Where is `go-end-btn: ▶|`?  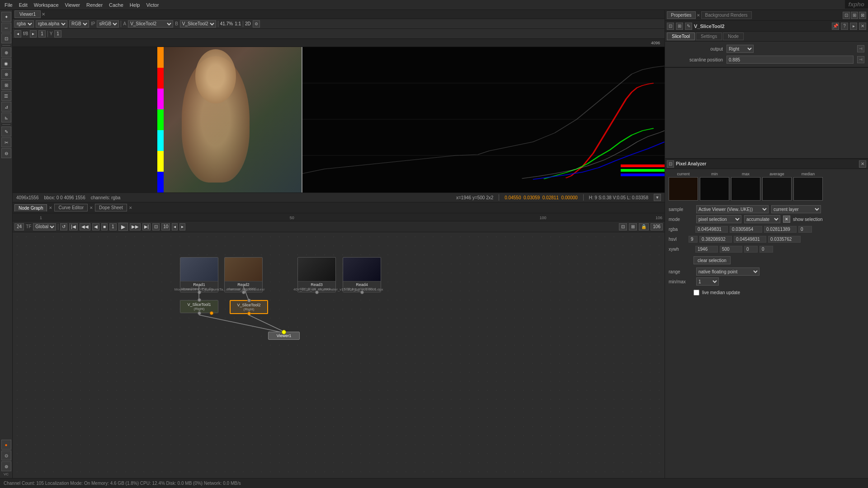
go-end-btn: ▶| is located at coordinates (146, 227).